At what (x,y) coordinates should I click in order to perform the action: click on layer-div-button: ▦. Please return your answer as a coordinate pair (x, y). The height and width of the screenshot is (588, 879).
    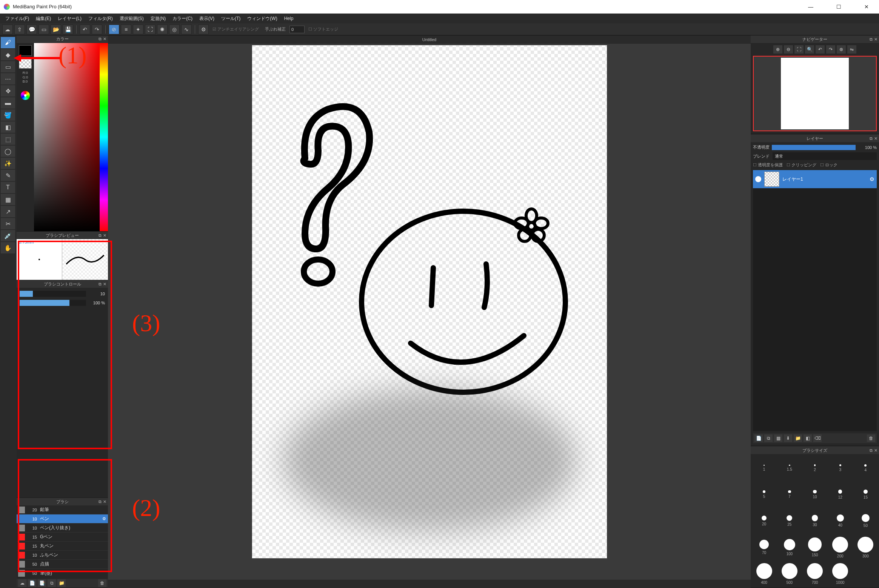
    Looking at the image, I should click on (778, 438).